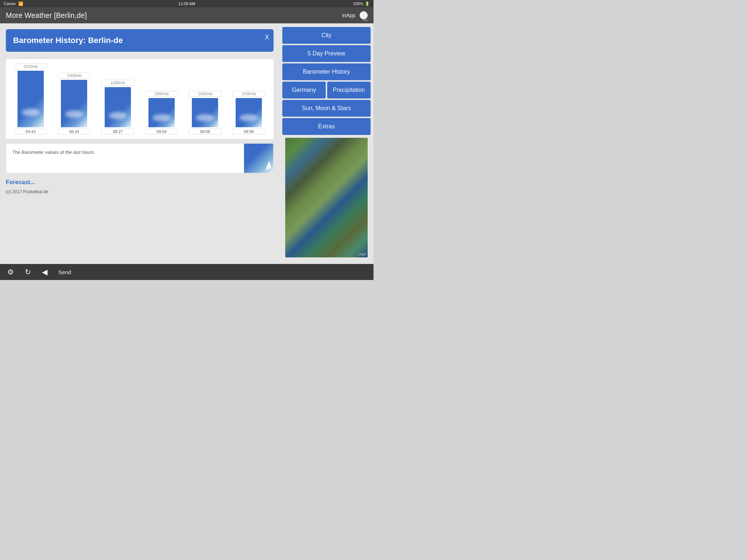  What do you see at coordinates (140, 192) in the screenshot?
I see `copyright-text: (c) 2017 Pocketkai.de` at bounding box center [140, 192].